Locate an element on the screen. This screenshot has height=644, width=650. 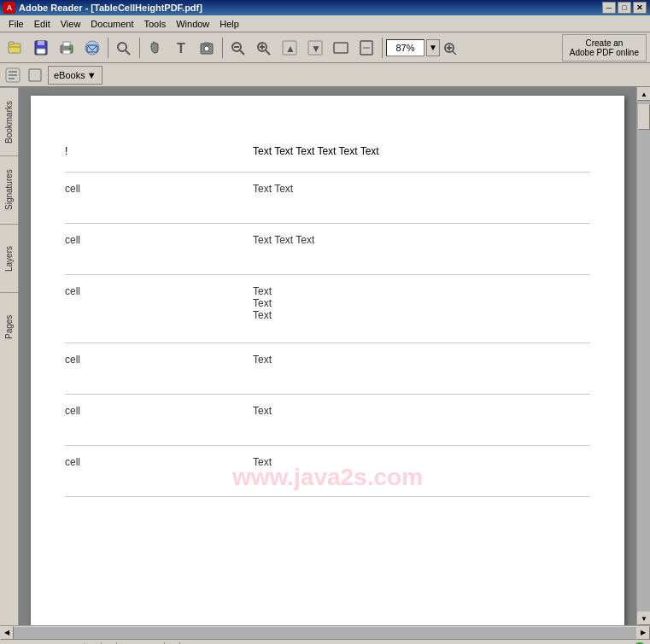
svg-text: T is located at coordinates (181, 48).